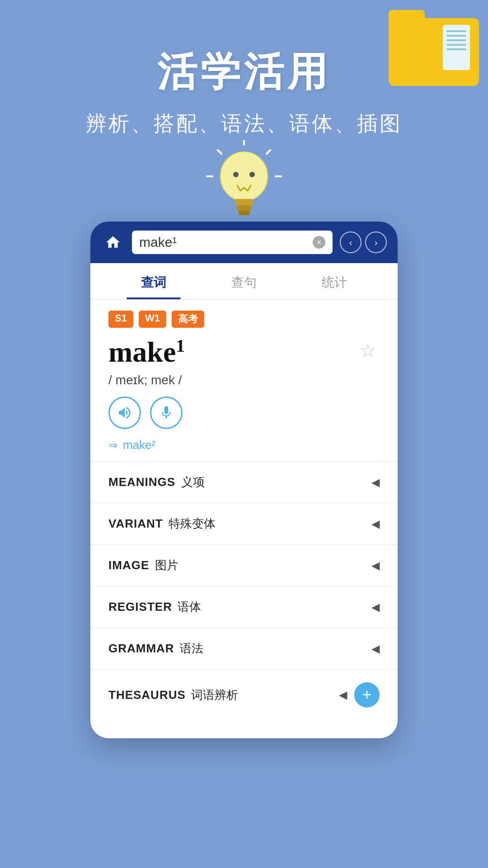  What do you see at coordinates (319, 242) in the screenshot?
I see `clear-button: ×` at bounding box center [319, 242].